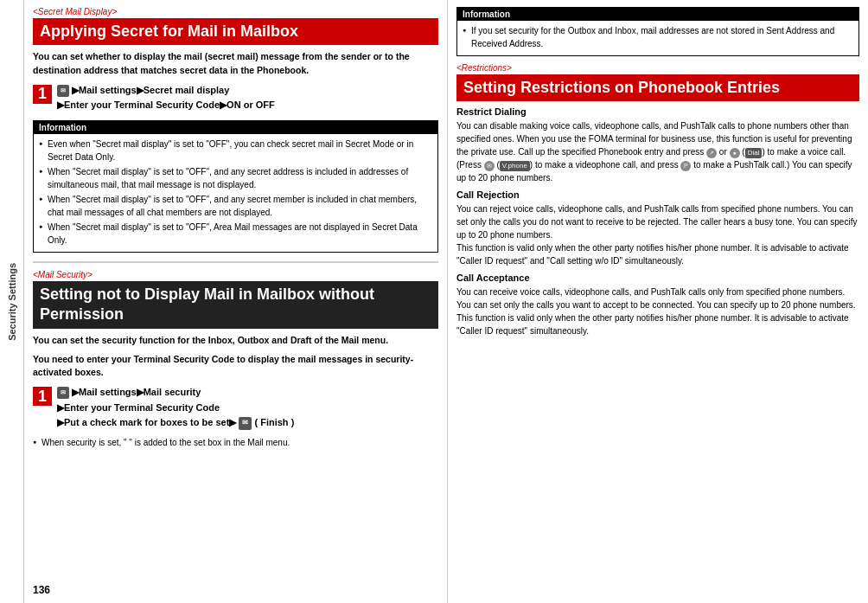  What do you see at coordinates (12, 302) in the screenshot?
I see `sidebar-label: Security Settings` at bounding box center [12, 302].